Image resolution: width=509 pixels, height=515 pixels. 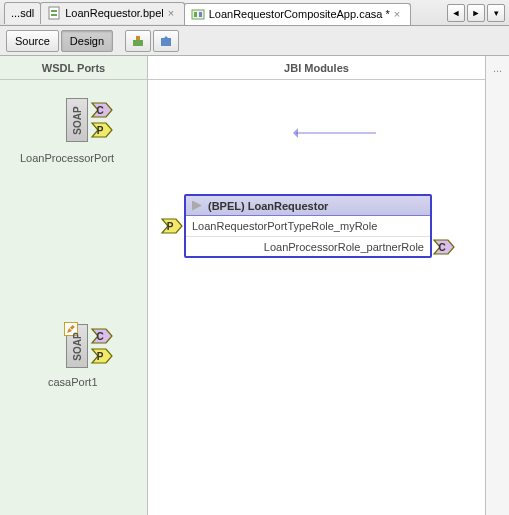 I want to click on connection-wire, so click(x=336, y=133).